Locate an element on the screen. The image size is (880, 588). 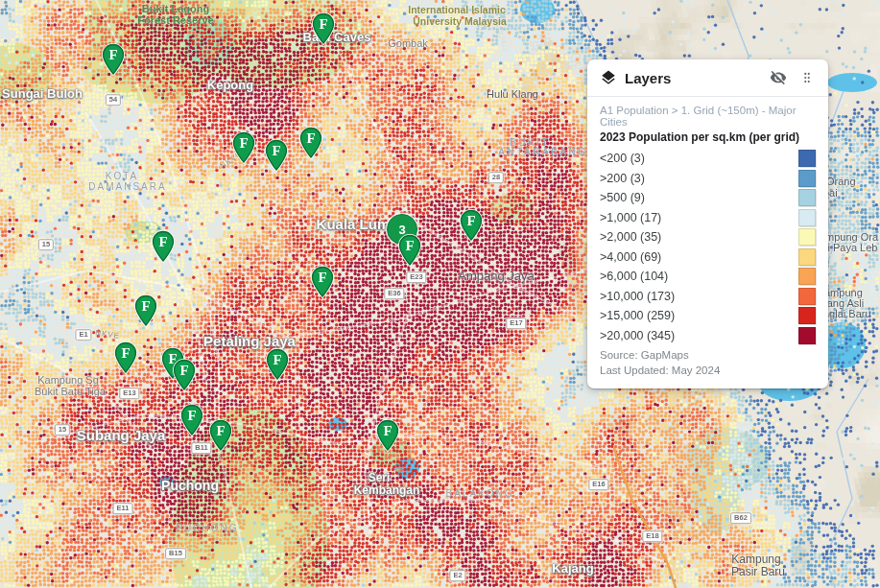
legend-row-label: <200 (3) is located at coordinates (622, 158).